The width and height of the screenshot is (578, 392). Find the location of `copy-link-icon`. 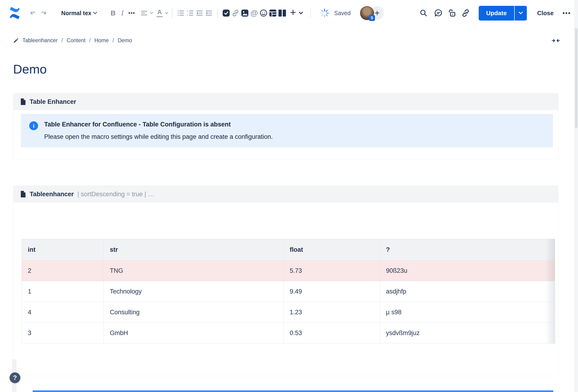

copy-link-icon is located at coordinates (466, 13).